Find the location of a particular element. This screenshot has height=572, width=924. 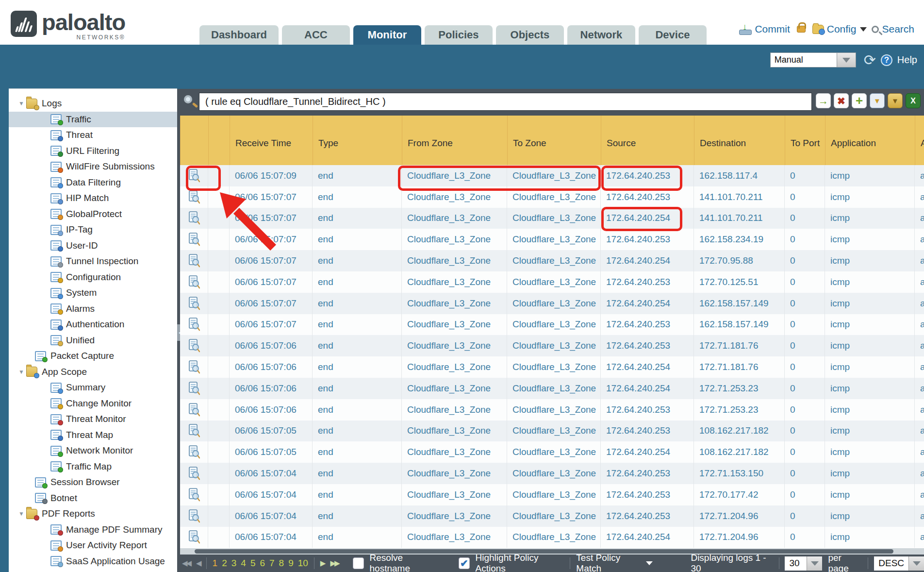

column-header: Destination is located at coordinates (740, 140).